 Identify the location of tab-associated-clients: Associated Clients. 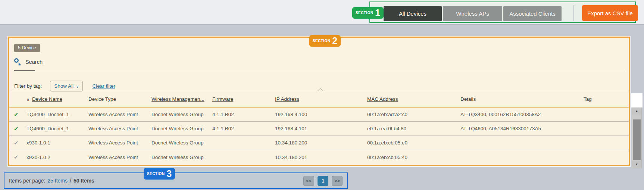
(532, 13).